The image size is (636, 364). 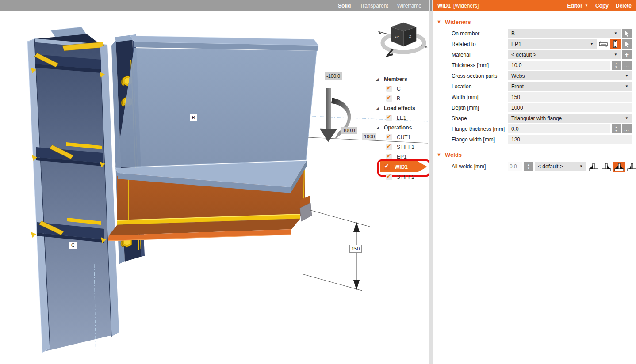 I want to click on flange-thickness-input: 0.0, so click(x=559, y=129).